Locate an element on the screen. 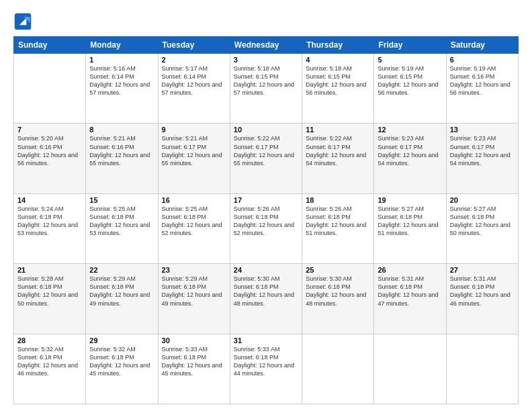 The height and width of the screenshot is (411, 532). day-cell: 28Sunrise: 5:32 AMSunset: 6:18 PMDayligh… is located at coordinates (50, 369).